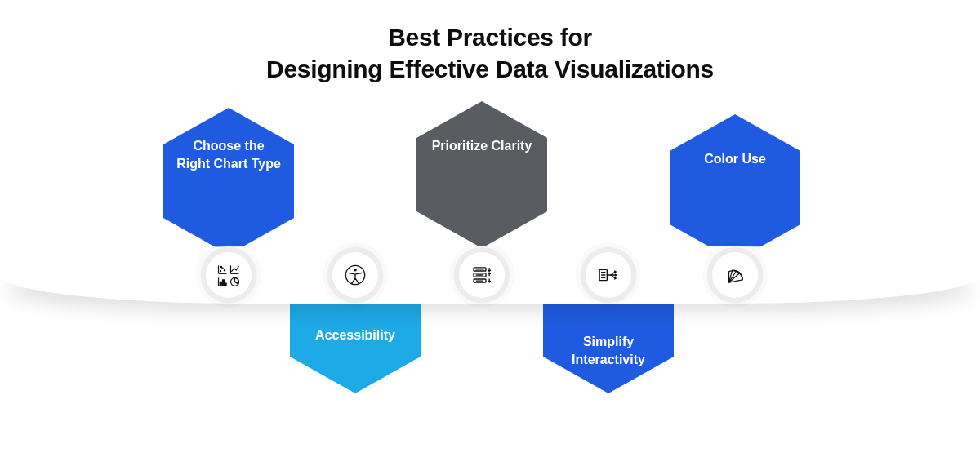 Image resolution: width=980 pixels, height=475 pixels. Describe the element at coordinates (608, 275) in the screenshot. I see `interactivity-icon` at that location.